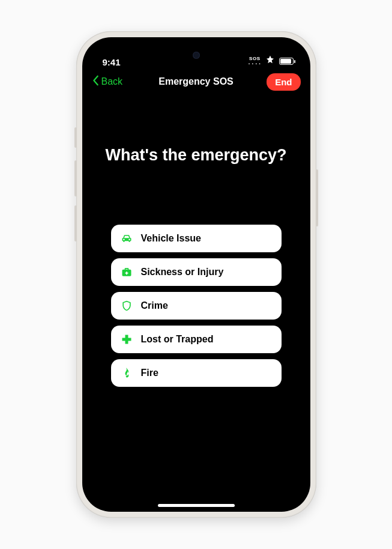 The image size is (392, 549). What do you see at coordinates (96, 82) in the screenshot?
I see `chevron-left-icon` at bounding box center [96, 82].